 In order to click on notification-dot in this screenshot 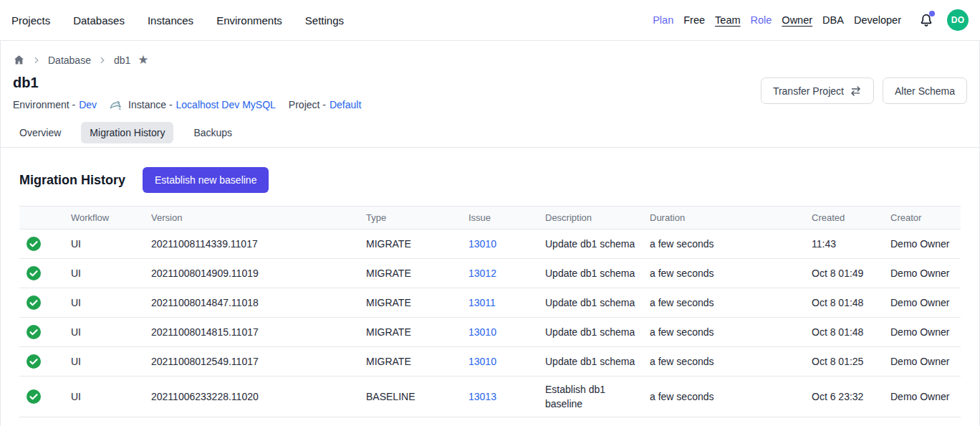, I will do `click(932, 14)`.